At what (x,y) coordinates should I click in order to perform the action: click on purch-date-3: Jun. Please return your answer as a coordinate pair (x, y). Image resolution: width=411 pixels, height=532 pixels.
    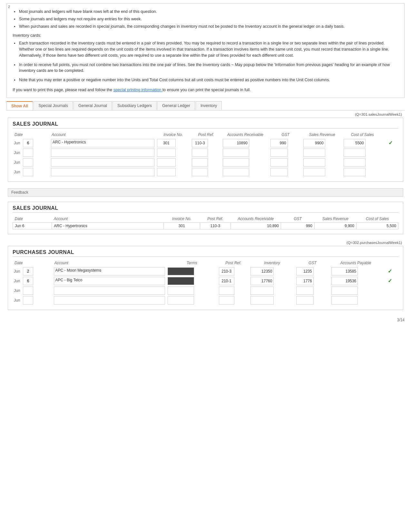
    Looking at the image, I should click on (33, 300).